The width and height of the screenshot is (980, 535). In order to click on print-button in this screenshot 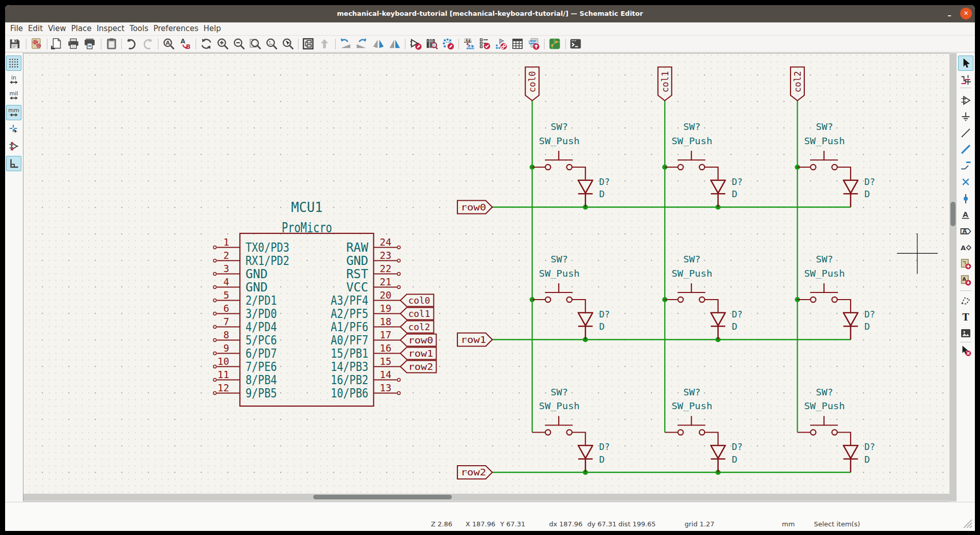, I will do `click(73, 44)`.